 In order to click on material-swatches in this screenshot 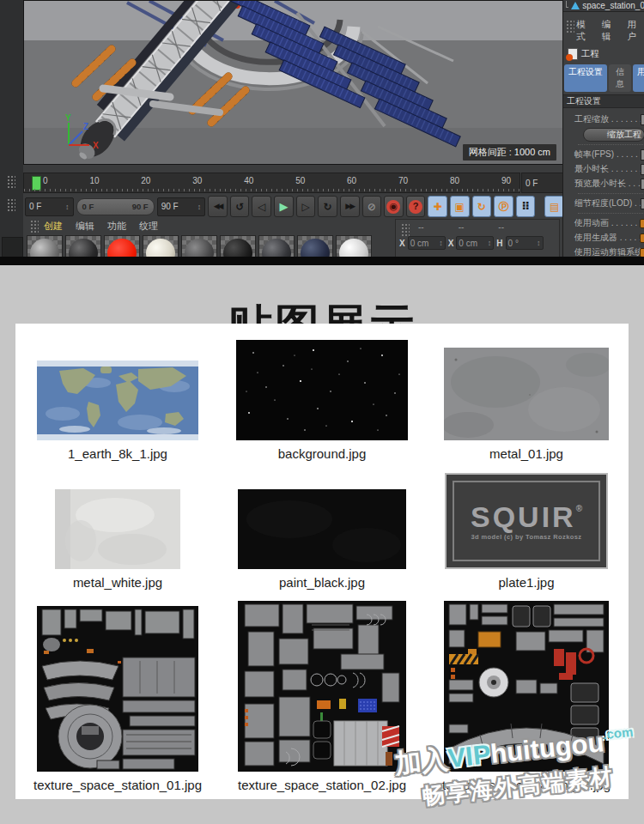, I will do `click(207, 245)`.